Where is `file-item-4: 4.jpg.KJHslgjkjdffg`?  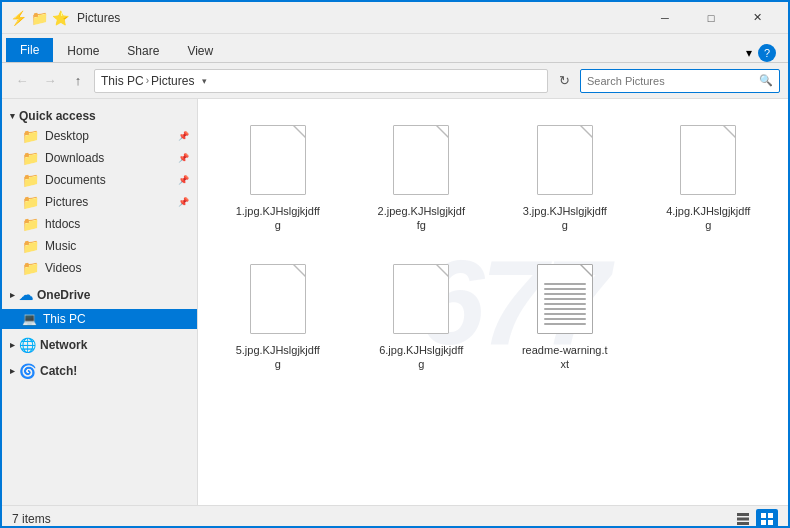
file-item-4: 4.jpg.KJHslgjkjdffg is located at coordinates (709, 176).